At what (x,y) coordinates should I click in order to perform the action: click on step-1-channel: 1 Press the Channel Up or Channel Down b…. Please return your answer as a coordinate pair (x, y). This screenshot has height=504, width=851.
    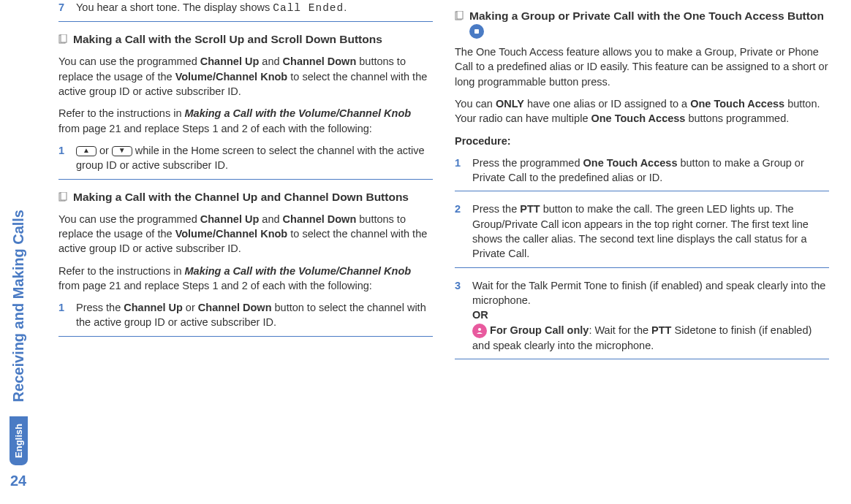
    Looking at the image, I should click on (246, 316).